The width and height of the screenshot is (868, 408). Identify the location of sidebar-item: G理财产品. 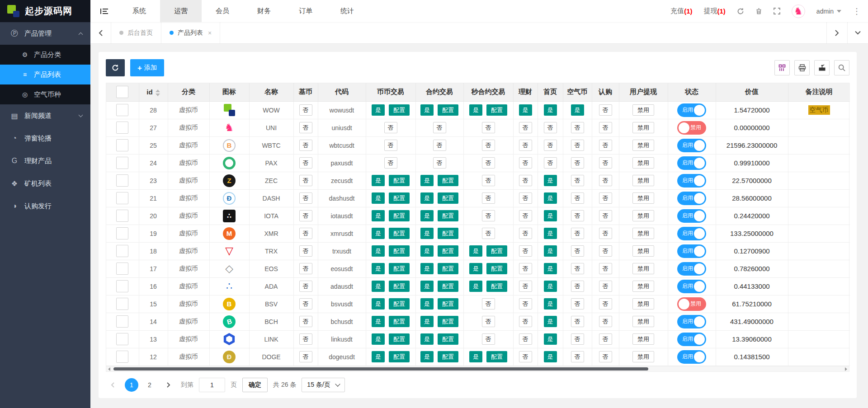
(45, 161).